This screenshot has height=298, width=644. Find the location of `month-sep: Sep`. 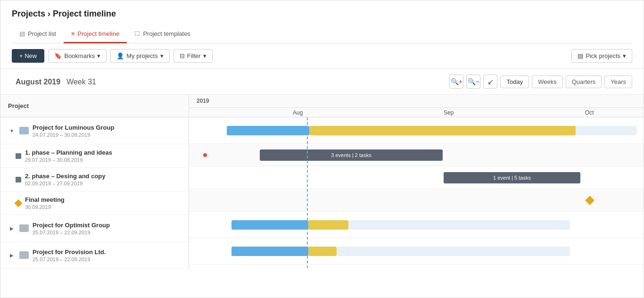

month-sep: Sep is located at coordinates (449, 113).